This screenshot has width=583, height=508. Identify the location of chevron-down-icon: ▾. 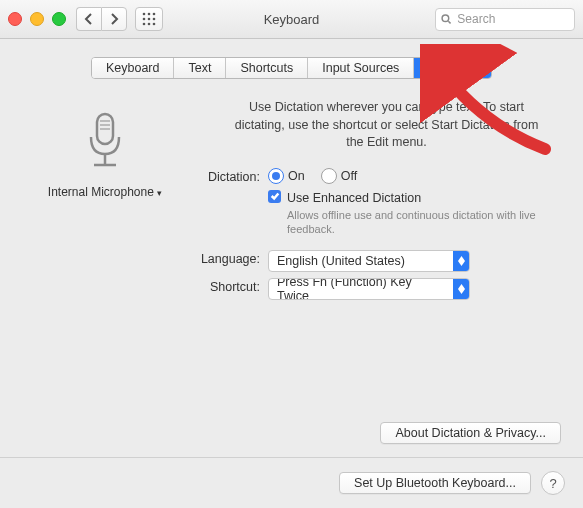
(160, 193).